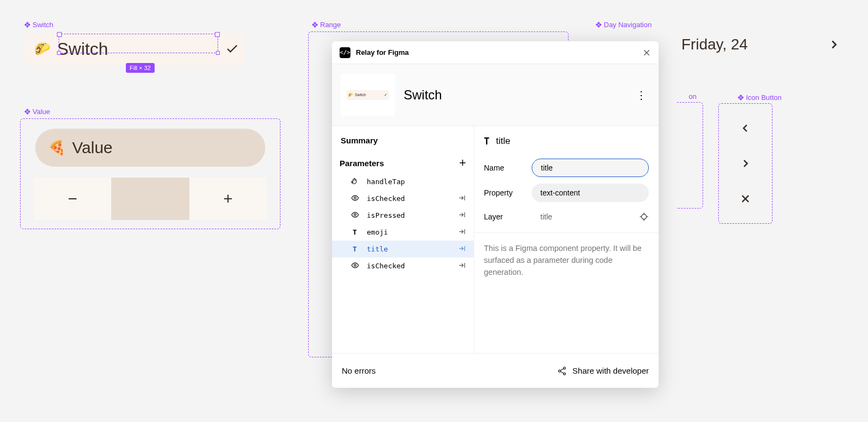 This screenshot has height=422, width=868. What do you see at coordinates (382, 52) in the screenshot?
I see `popup-title: Relay for Figma` at bounding box center [382, 52].